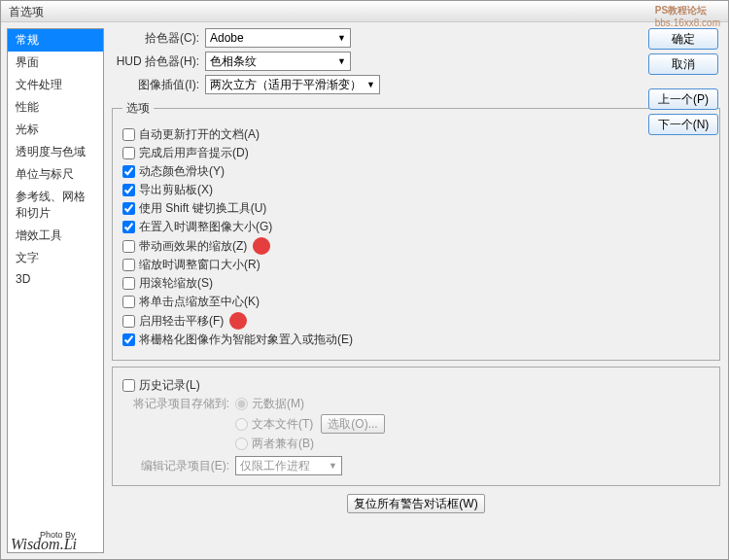 The height and width of the screenshot is (560, 729). Describe the element at coordinates (416, 134) in the screenshot. I see `option-row: 自动更新打开的文档(A)` at that location.